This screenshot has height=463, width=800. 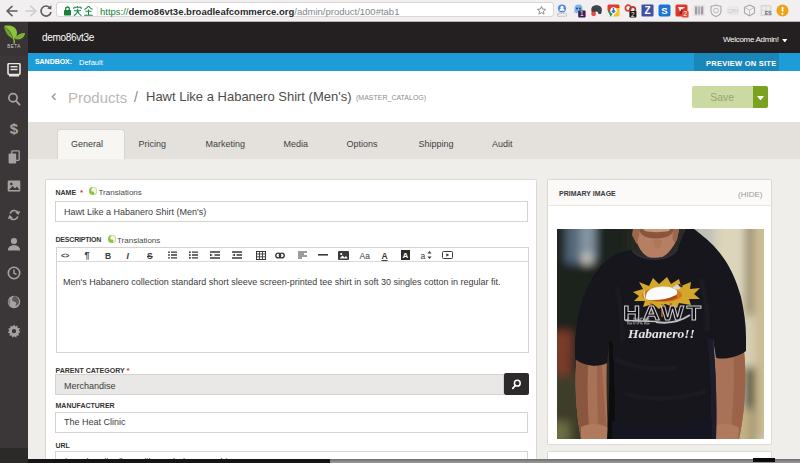 I want to click on svg-text: Z, so click(x=647, y=10).